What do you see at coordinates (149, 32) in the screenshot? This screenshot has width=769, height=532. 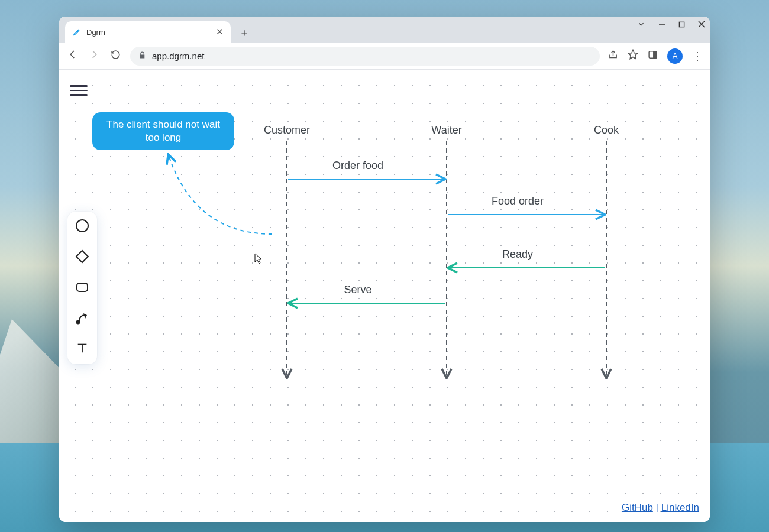 I see `tab-title: Dgrm` at bounding box center [149, 32].